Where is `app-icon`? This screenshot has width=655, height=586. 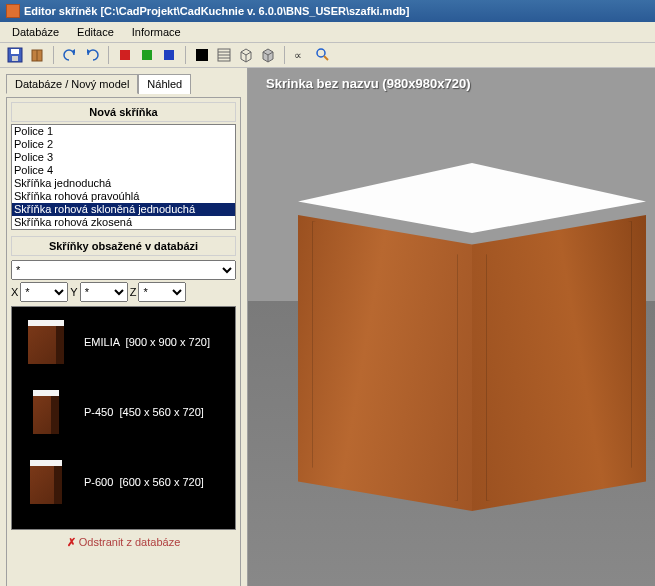 app-icon is located at coordinates (13, 11).